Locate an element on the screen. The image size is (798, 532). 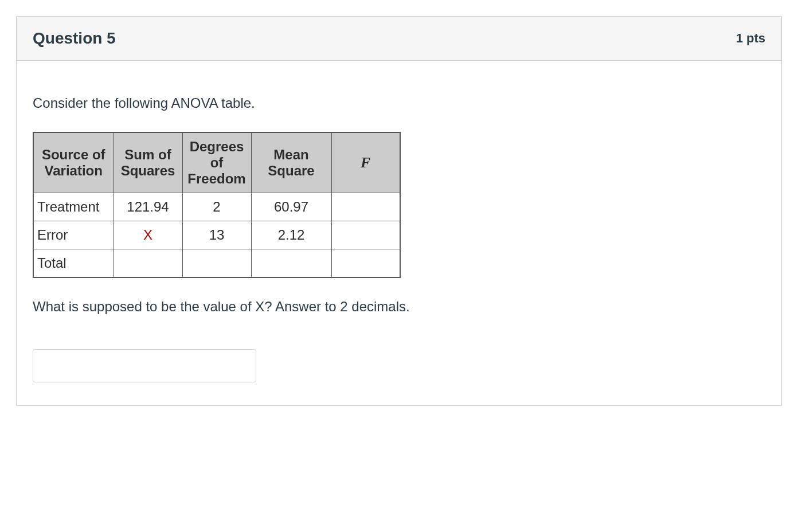
prompt-text: Consider the following ANOVA table. is located at coordinates (399, 103).